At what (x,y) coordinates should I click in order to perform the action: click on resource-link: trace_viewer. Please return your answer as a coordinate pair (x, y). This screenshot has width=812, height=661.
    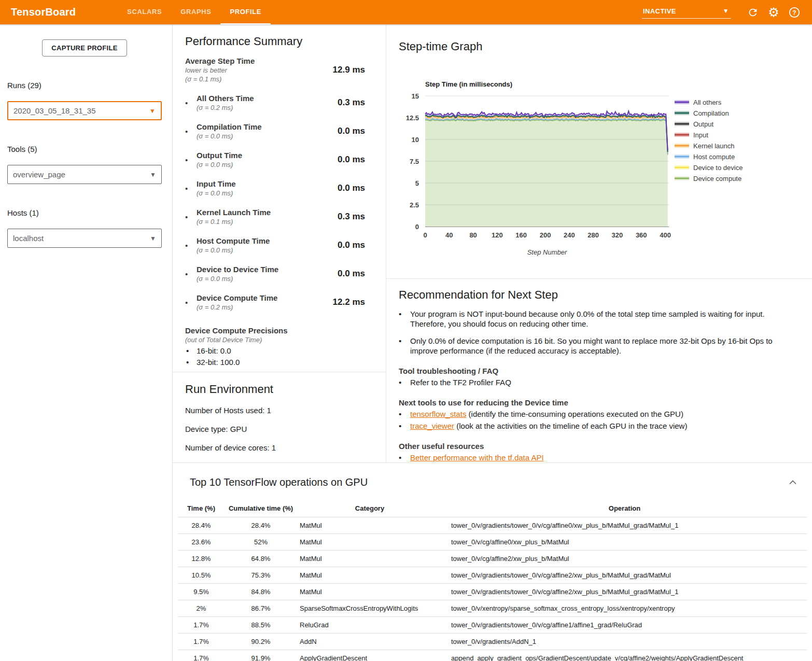
    Looking at the image, I should click on (432, 426).